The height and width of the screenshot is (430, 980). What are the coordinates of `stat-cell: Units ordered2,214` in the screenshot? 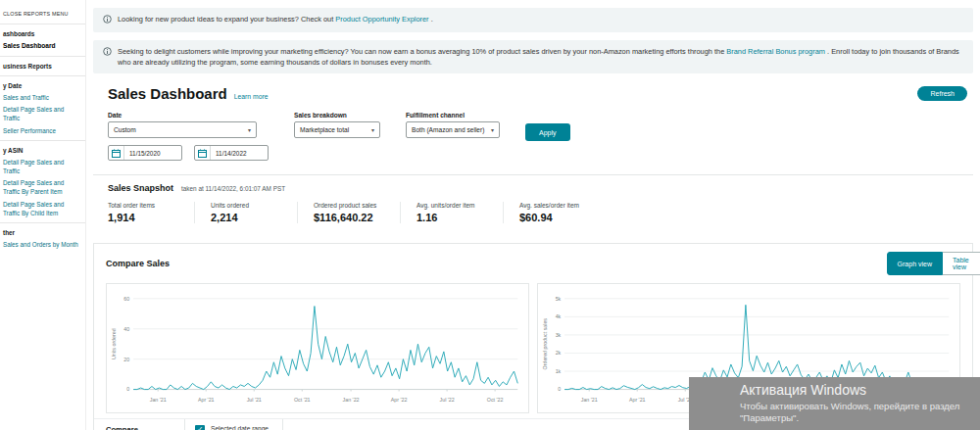 It's located at (245, 213).